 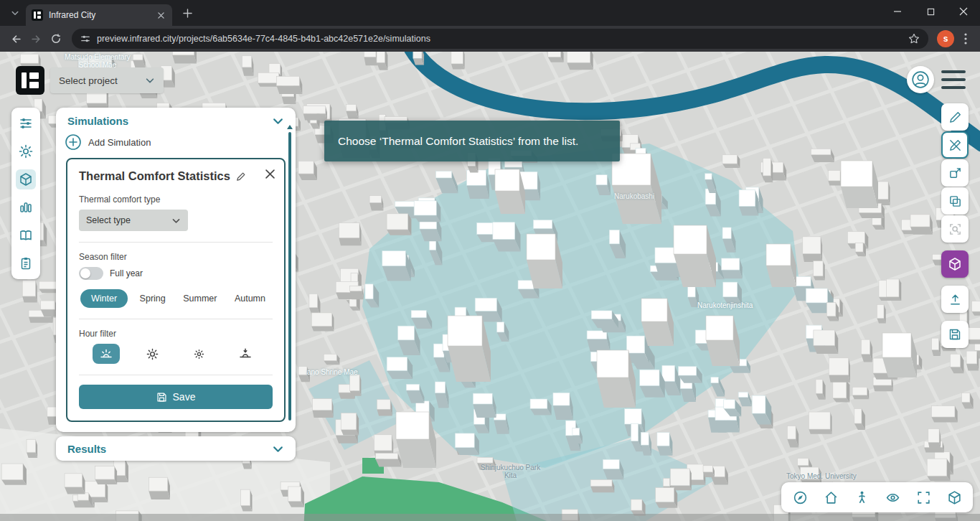 What do you see at coordinates (199, 354) in the screenshot?
I see `hour-noon-button` at bounding box center [199, 354].